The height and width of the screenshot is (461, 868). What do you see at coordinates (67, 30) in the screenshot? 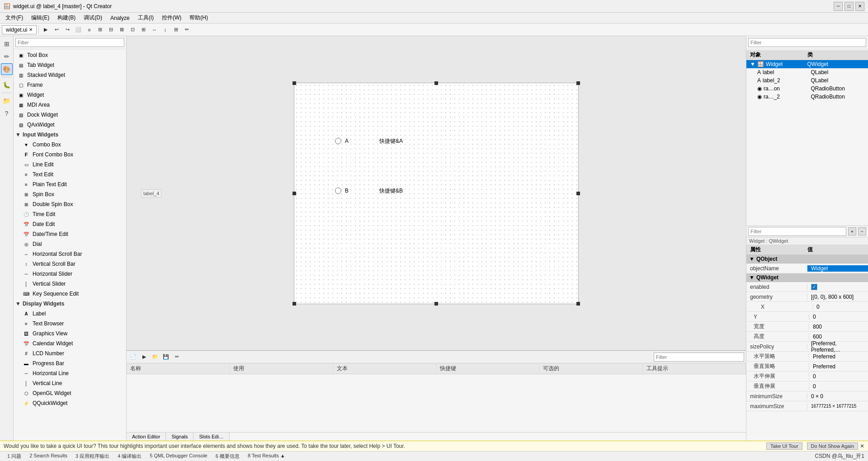
I see `toolbar-btn-3: ↪` at bounding box center [67, 30].